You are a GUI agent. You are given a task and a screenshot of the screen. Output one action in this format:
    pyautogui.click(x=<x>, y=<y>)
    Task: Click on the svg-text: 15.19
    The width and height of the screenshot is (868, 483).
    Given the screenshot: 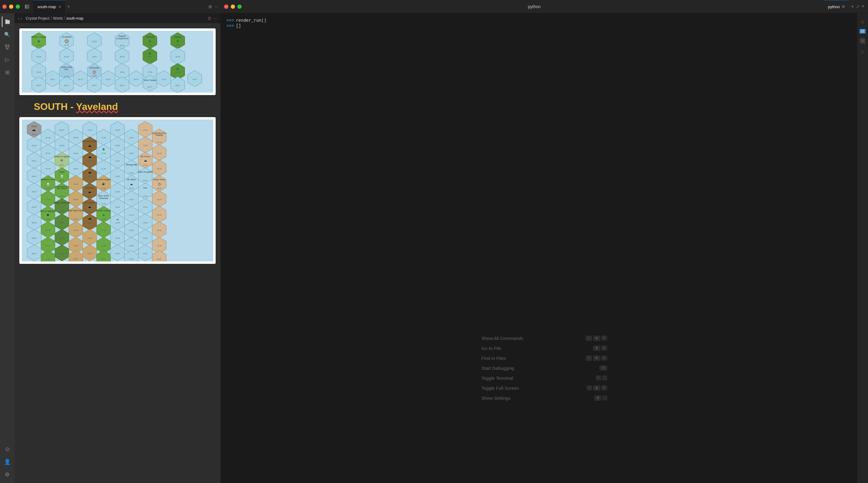 What is the action you would take?
    pyautogui.click(x=159, y=142)
    